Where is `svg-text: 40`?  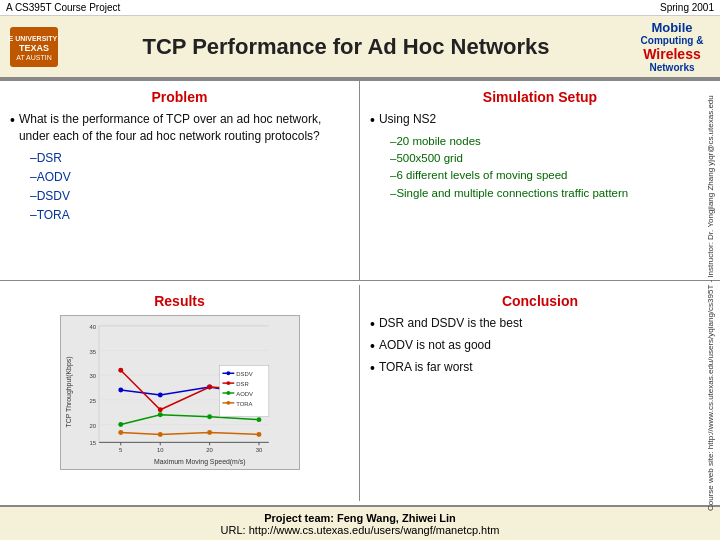
svg-text: 40 is located at coordinates (92, 327).